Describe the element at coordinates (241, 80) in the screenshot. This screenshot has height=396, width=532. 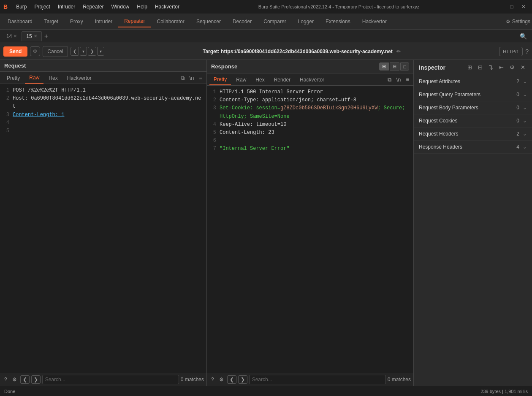
I see `response-tab-raw: Raw` at that location.